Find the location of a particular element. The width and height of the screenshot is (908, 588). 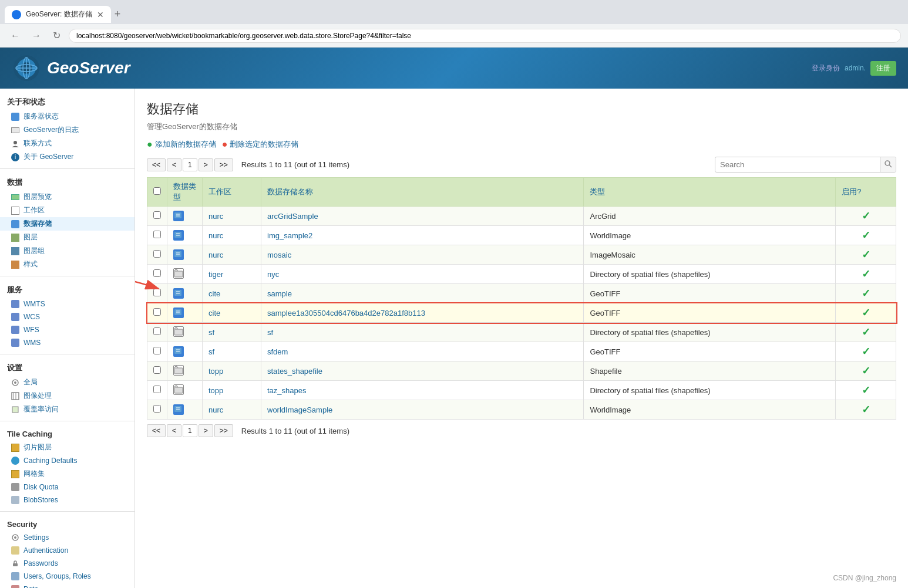

col-header-name: 数据存储名称 is located at coordinates (423, 192).